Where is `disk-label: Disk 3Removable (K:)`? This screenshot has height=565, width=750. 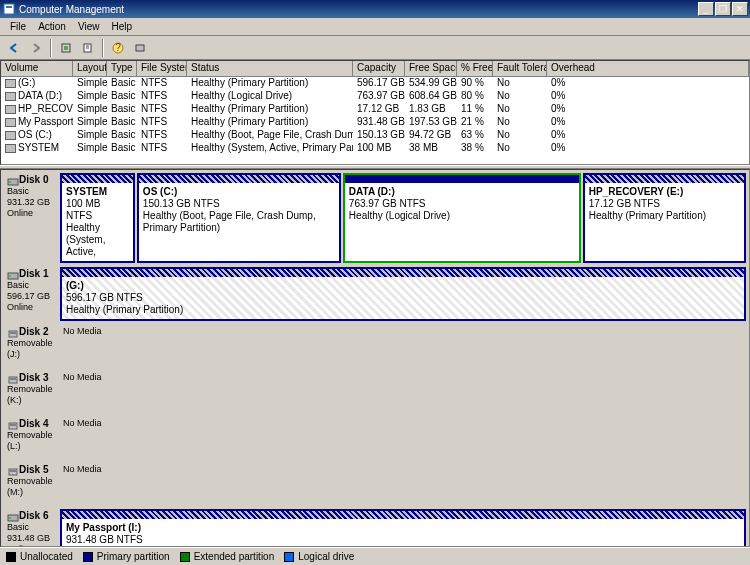
disk-label: Disk 3Removable (K:) is located at coordinates (31, 392).